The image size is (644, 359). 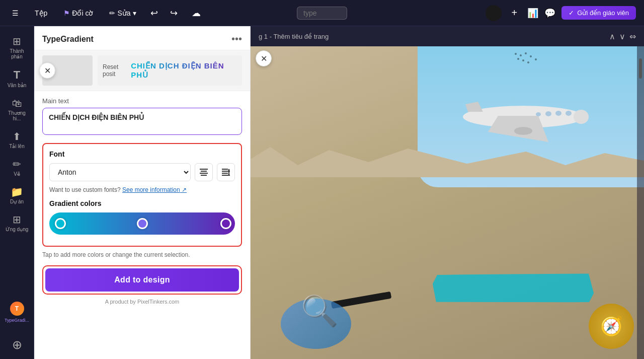 What do you see at coordinates (513, 289) in the screenshot?
I see `teal-brush-stroke` at bounding box center [513, 289].